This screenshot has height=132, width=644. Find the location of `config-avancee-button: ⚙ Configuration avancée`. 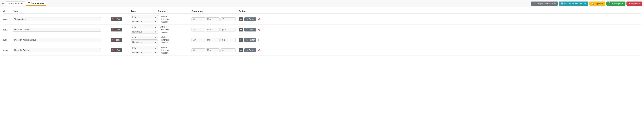

config-avancee-button: ⚙ Configuration avancée is located at coordinates (544, 4).